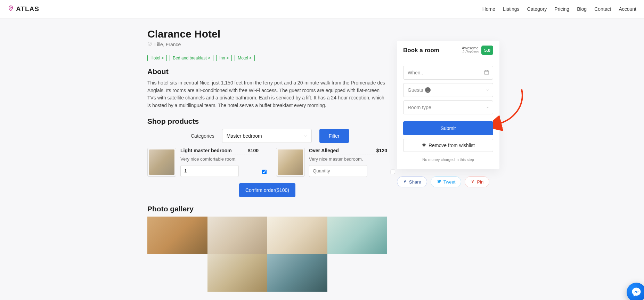 The width and height of the screenshot is (644, 300). I want to click on nav-contact: Contact, so click(603, 9).